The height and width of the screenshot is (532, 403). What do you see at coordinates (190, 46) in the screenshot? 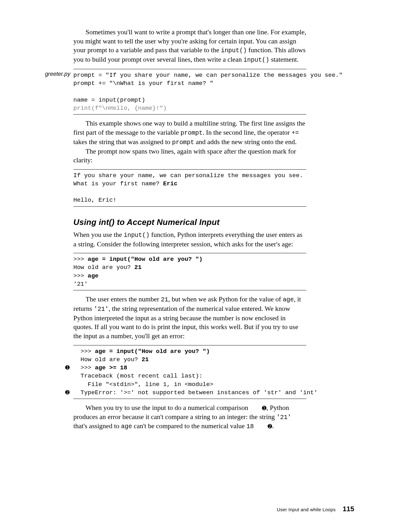
I see `paragraph-intro: Sometimes you'll want to write a prompt …` at bounding box center [190, 46].